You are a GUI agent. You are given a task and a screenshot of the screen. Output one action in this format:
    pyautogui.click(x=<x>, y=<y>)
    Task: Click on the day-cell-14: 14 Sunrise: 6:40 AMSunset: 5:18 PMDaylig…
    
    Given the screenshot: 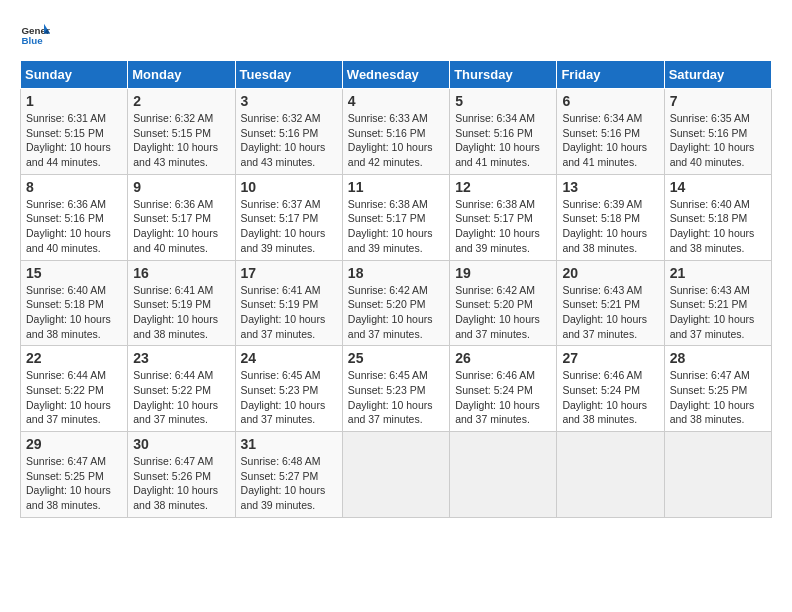 What is the action you would take?
    pyautogui.click(x=718, y=217)
    